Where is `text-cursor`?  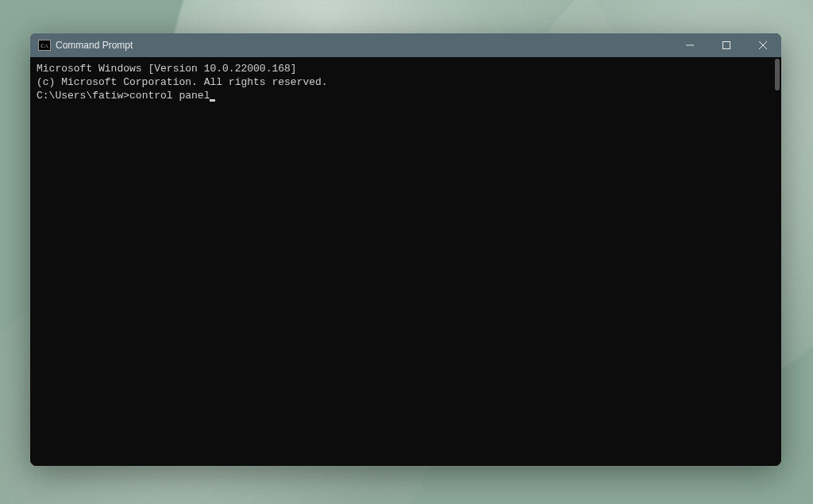
text-cursor is located at coordinates (213, 100).